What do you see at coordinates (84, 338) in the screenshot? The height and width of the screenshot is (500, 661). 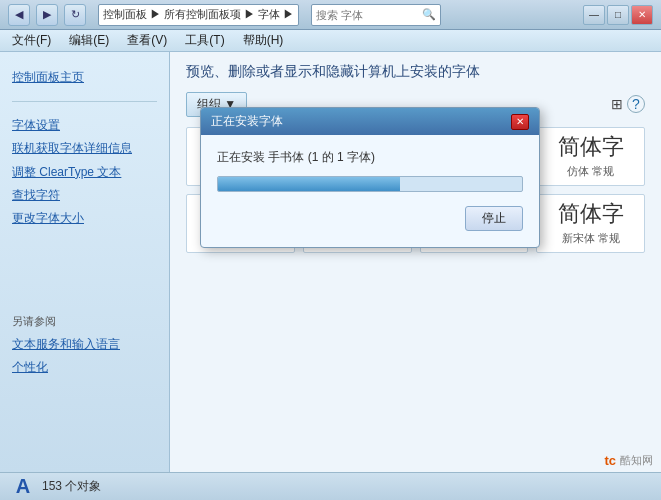 I see `sidebar-see-also-section: 另请参阅 文本服务和输入语言 个性化` at bounding box center [84, 338].